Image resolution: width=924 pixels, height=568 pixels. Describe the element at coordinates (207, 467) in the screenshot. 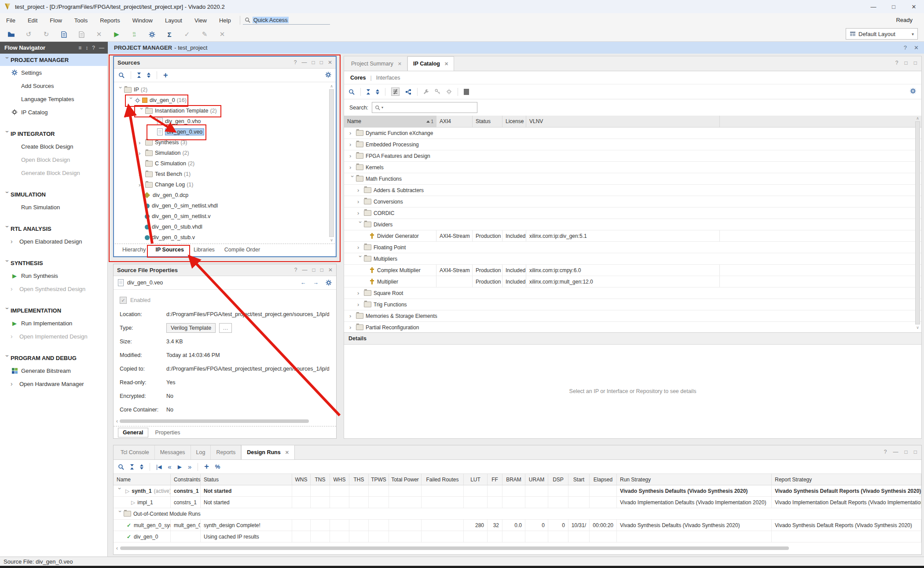

I see `add-run-icon: +` at that location.